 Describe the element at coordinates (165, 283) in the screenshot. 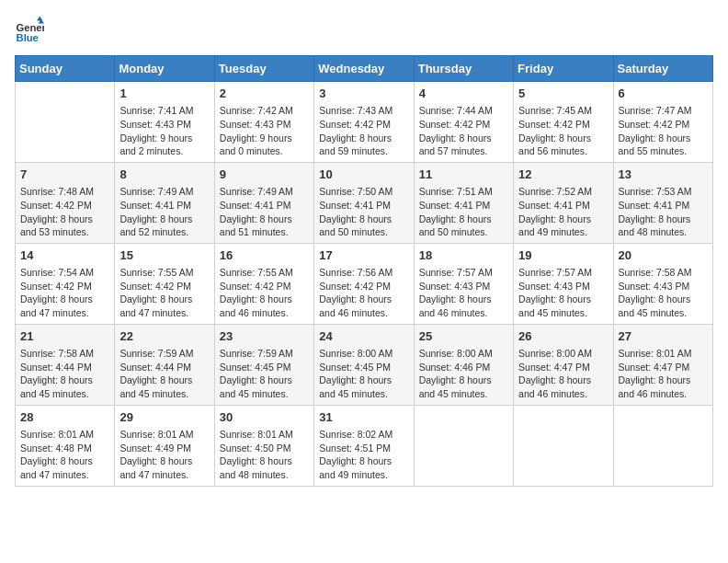

I see `calendar-cell: 15Sunrise: 7:55 AM Sunset: 4:42 PM Dayli…` at that location.